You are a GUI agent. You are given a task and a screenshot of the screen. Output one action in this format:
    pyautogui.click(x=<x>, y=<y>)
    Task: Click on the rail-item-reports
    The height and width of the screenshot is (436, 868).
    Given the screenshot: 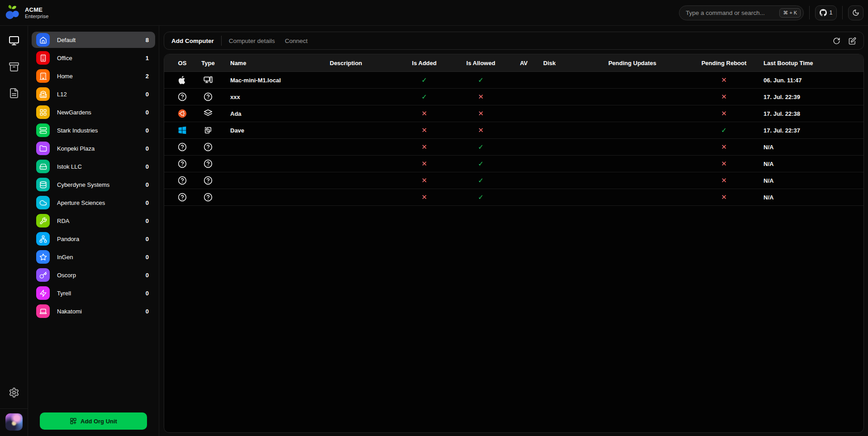 What is the action you would take?
    pyautogui.click(x=14, y=93)
    